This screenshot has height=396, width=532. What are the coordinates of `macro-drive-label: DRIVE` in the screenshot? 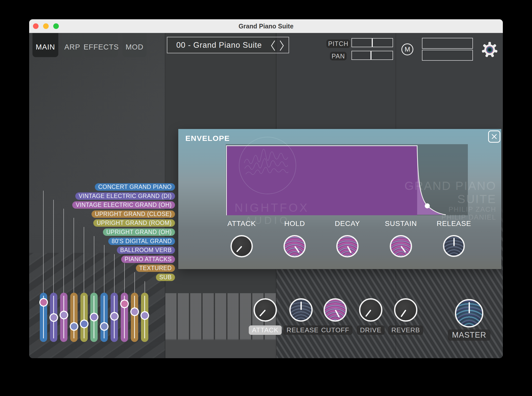 It's located at (371, 330).